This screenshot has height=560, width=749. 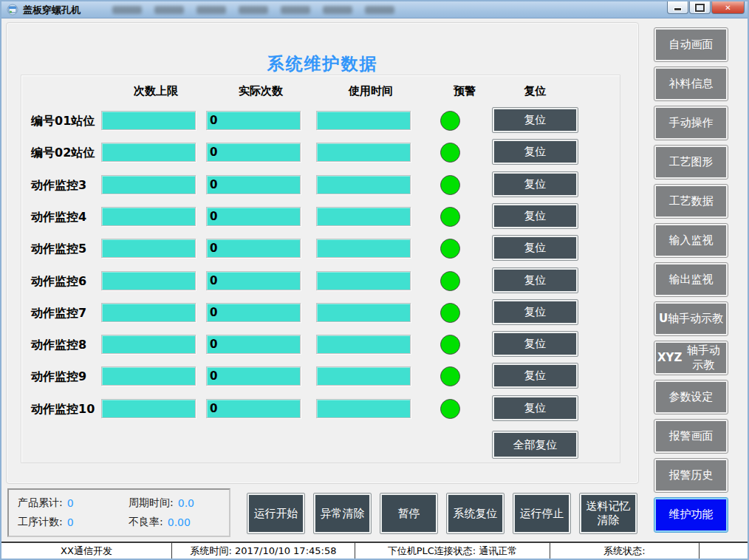 What do you see at coordinates (691, 515) in the screenshot?
I see `sidebar-item-13-active: 维护功能` at bounding box center [691, 515].